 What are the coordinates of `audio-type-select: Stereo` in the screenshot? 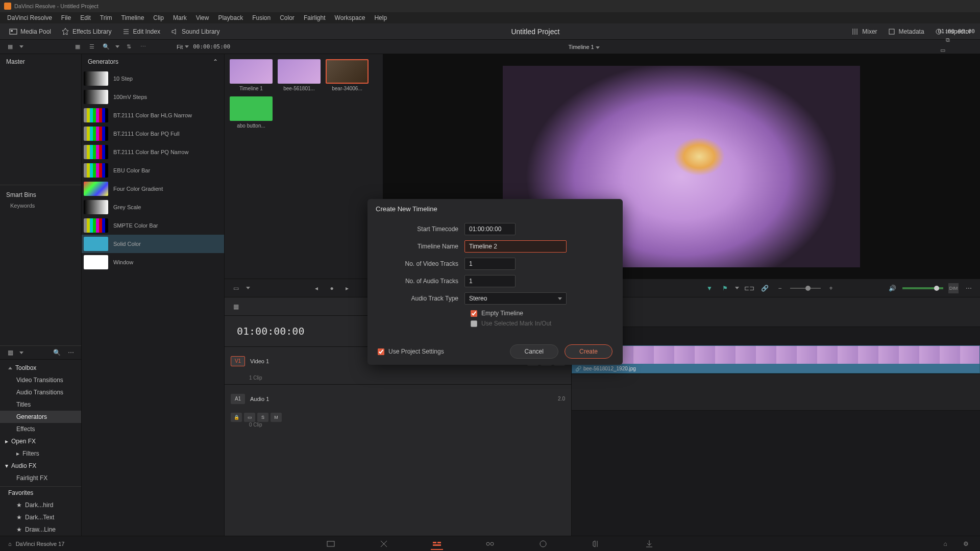 It's located at (516, 298).